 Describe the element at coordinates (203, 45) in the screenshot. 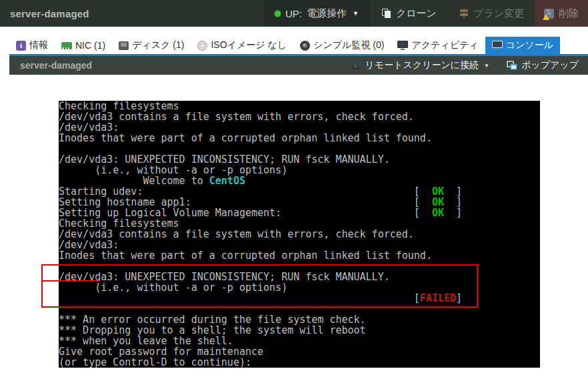

I see `iso-disc-icon` at that location.